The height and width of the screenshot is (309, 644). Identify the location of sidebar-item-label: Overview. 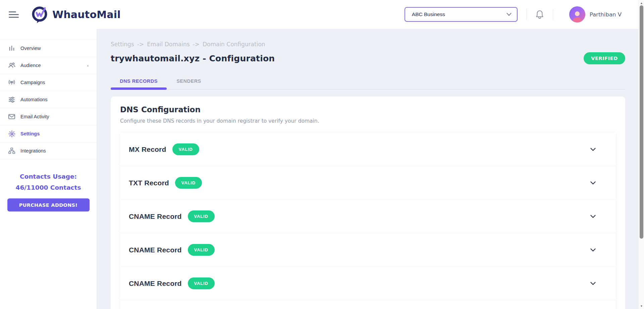
(31, 48).